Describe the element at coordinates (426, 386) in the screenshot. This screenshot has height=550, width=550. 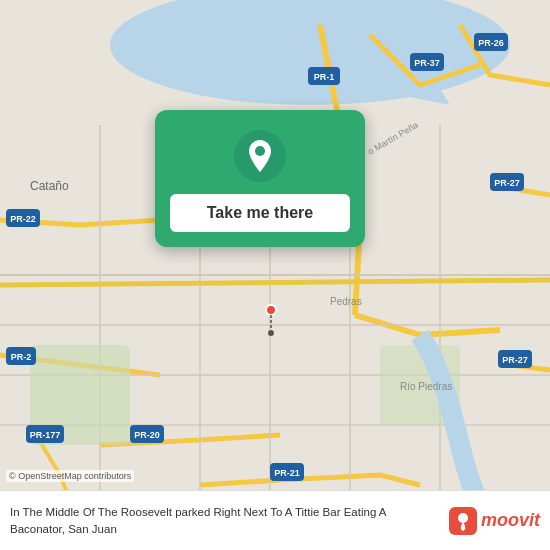
I see `svg-text: Río Piedras` at that location.